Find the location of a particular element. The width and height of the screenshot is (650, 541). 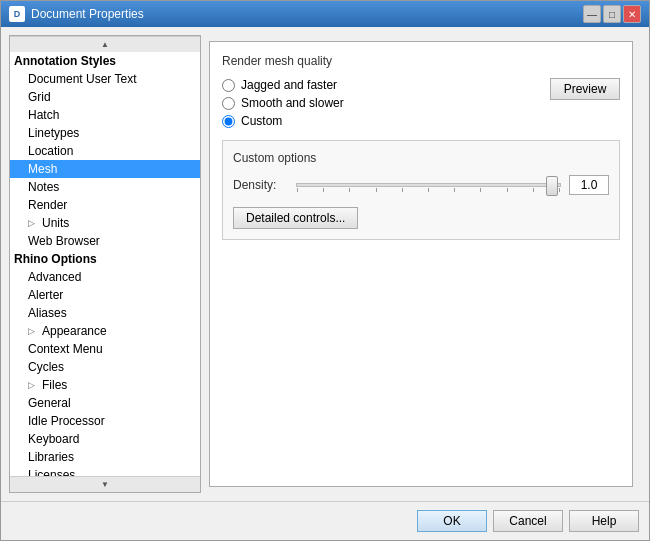

label-custom: Custom is located at coordinates (262, 121).